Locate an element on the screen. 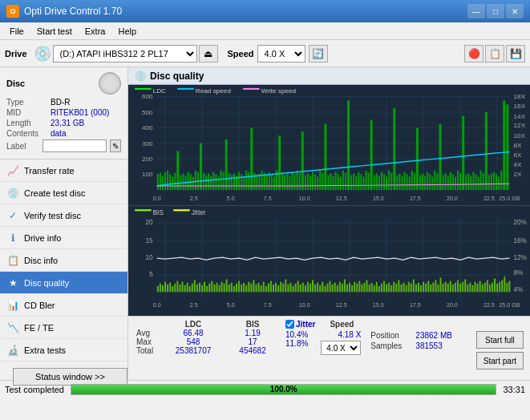  sidebar-item-verify-test-disc: ✓ Verify test disc is located at coordinates (64, 216).